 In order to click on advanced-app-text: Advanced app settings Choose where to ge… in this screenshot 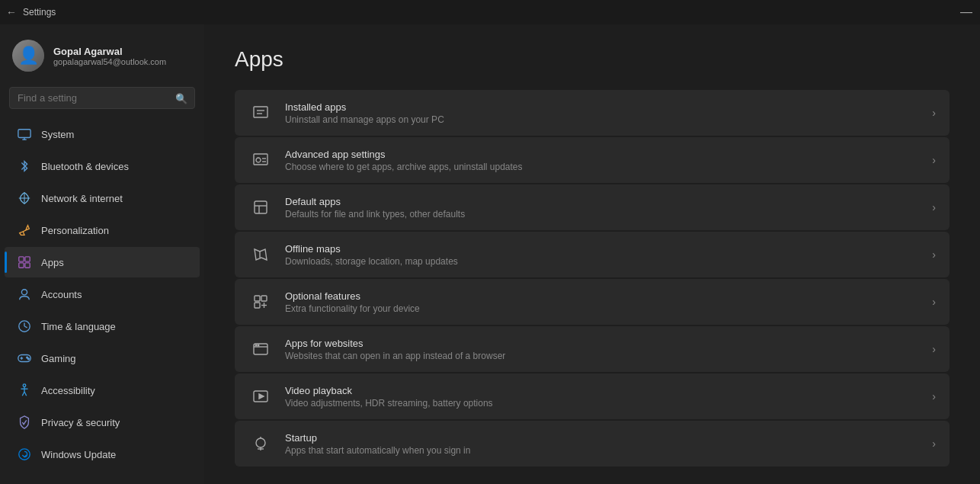, I will do `click(602, 160)`.